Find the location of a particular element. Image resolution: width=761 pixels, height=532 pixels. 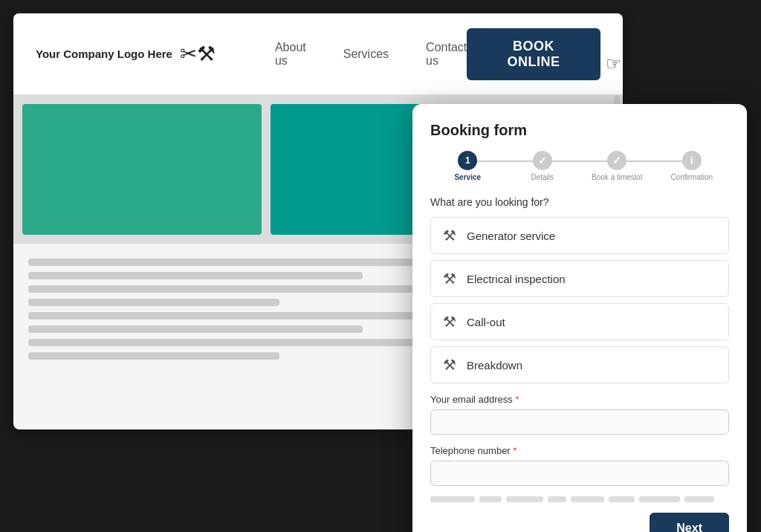

step-2-circle: ✓ is located at coordinates (543, 160).